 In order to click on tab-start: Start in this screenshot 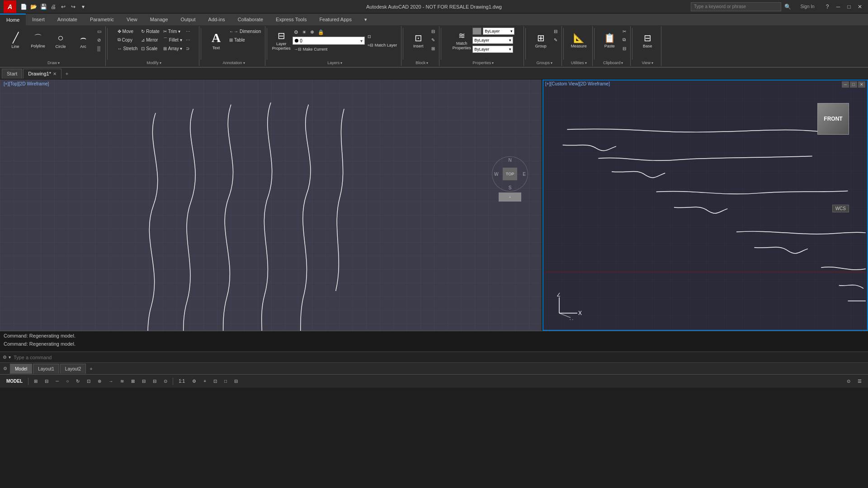, I will do `click(12, 74)`.